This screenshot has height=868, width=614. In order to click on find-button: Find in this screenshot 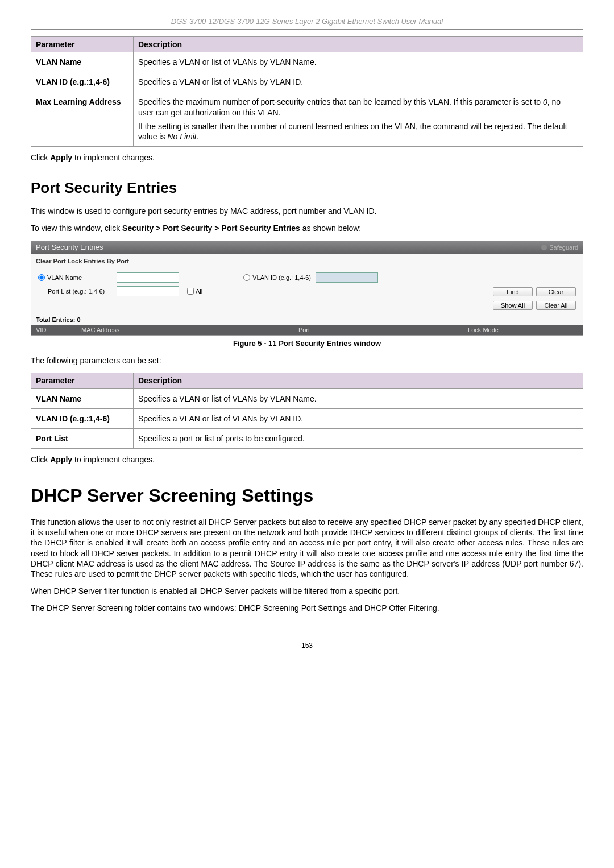, I will do `click(513, 292)`.